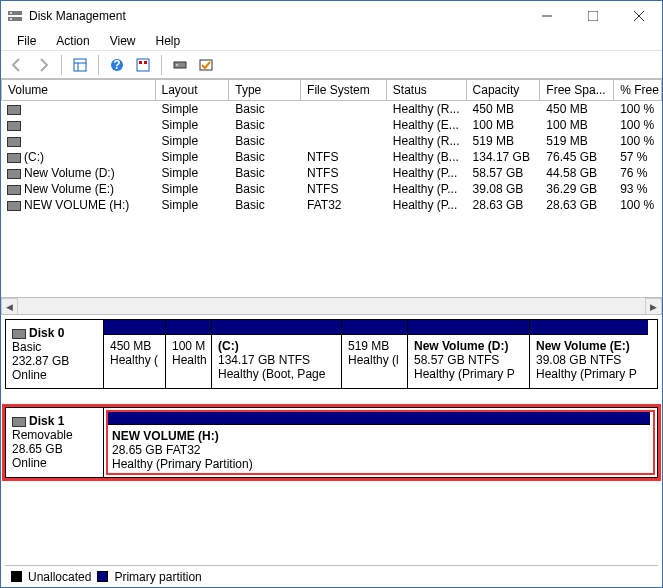 The height and width of the screenshot is (588, 663). I want to click on cell-capacity: 39.08 GB, so click(504, 189).